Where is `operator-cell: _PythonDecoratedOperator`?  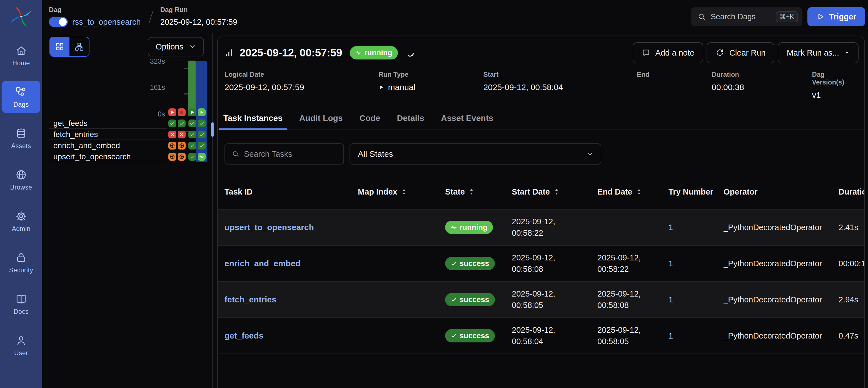 operator-cell: _PythonDecoratedOperator is located at coordinates (781, 336).